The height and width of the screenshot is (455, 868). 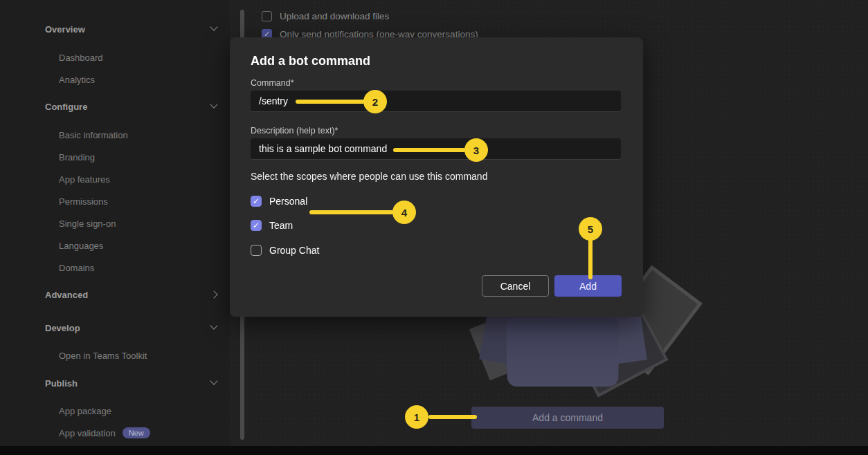 What do you see at coordinates (138, 245) in the screenshot?
I see `sidebar-item-languages: Languages` at bounding box center [138, 245].